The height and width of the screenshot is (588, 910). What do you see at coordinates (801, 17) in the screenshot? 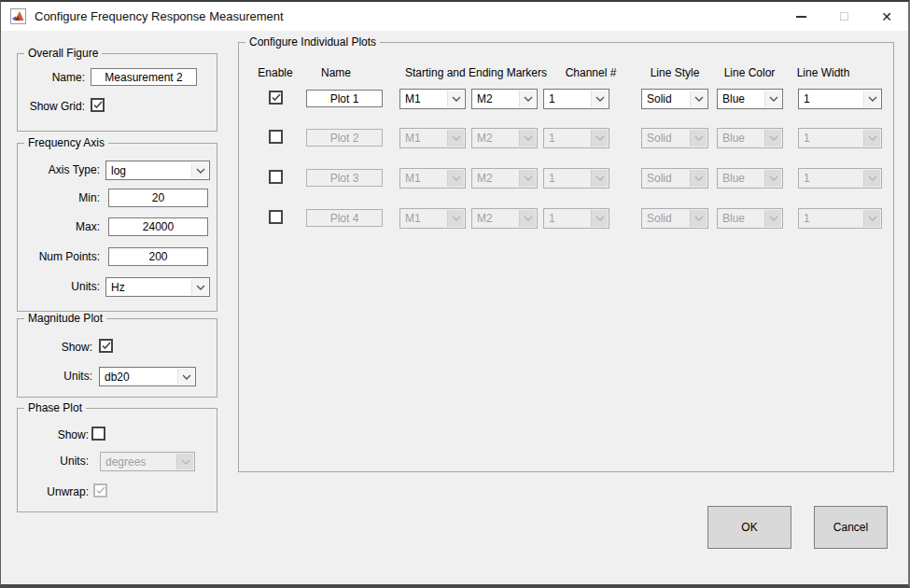
I see `minimize-button` at bounding box center [801, 17].